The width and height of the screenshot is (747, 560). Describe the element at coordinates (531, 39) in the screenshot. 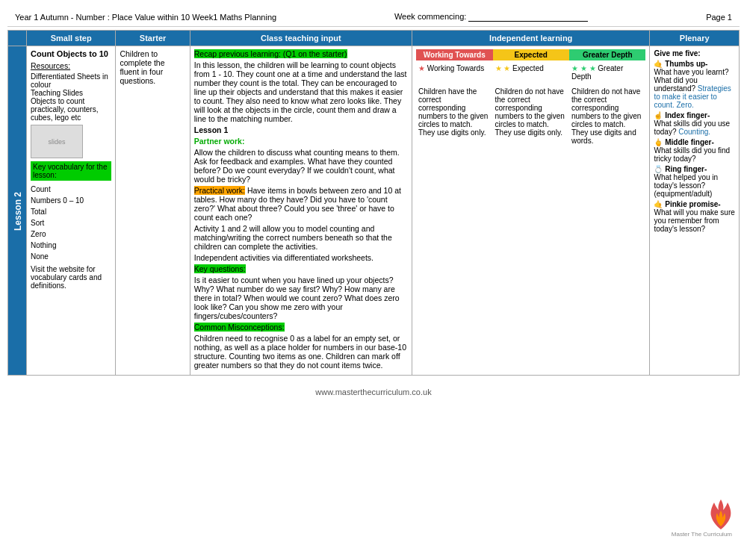

I see `col-header-independent: Independent learning` at that location.